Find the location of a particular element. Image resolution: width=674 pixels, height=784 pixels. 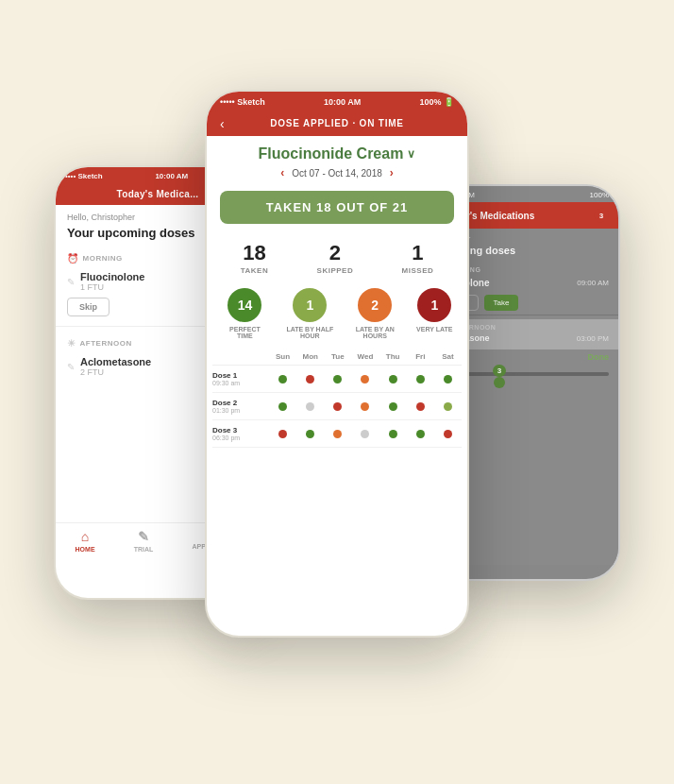

right-done-label: Done is located at coordinates (598, 357).